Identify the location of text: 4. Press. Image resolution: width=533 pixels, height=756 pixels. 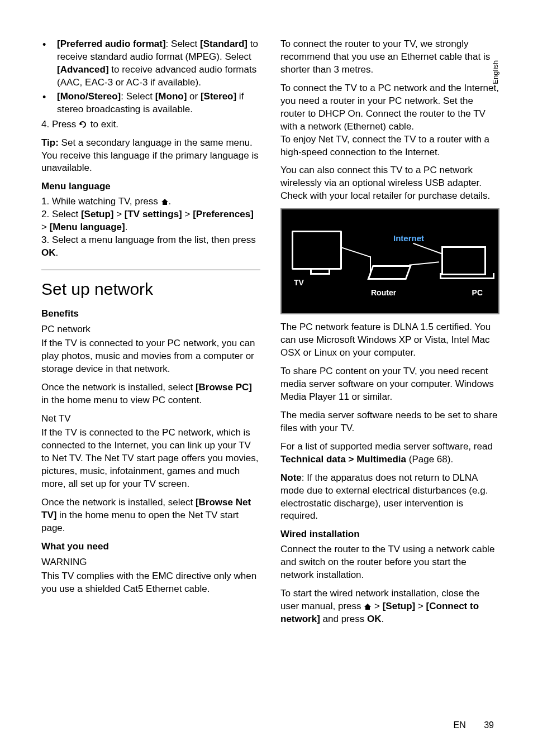
(60, 124).